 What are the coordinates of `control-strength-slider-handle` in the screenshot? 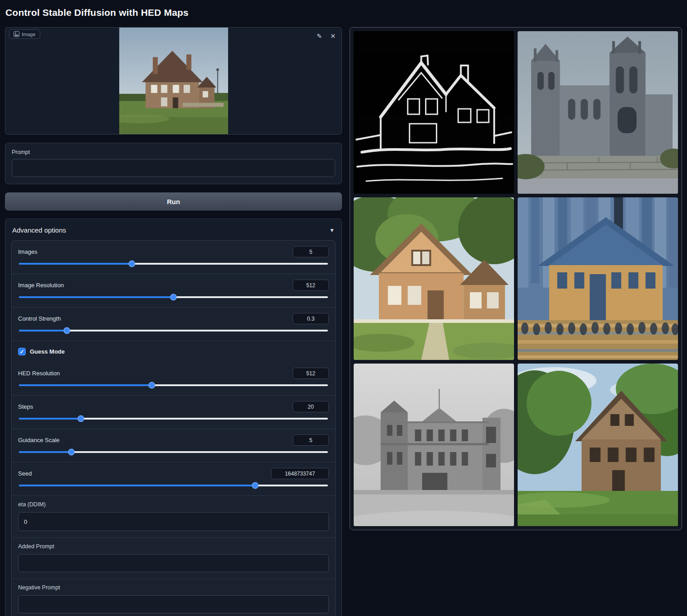 It's located at (67, 331).